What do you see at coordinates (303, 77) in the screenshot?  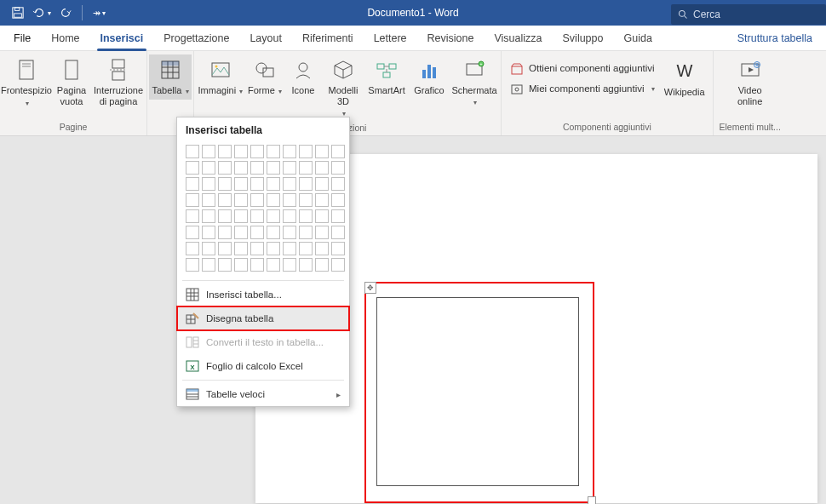 I see `icons-button: Icone` at bounding box center [303, 77].